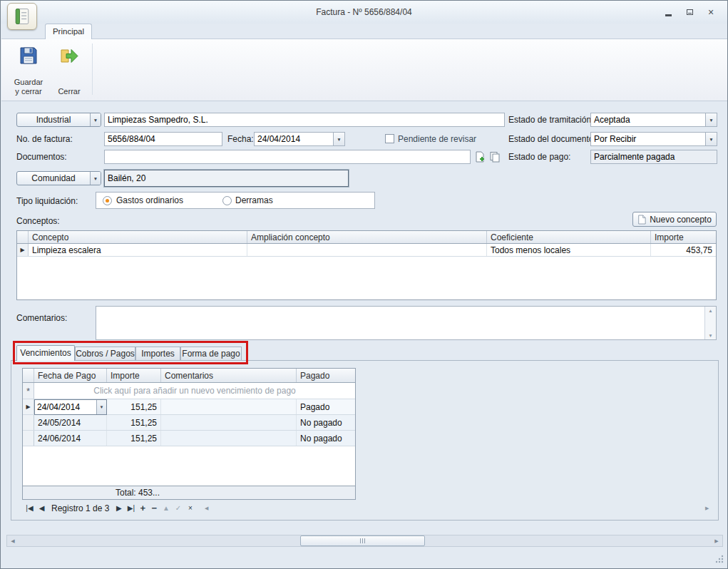 This screenshot has height=569, width=728. What do you see at coordinates (138, 237) in the screenshot?
I see `column-header-concepto: Concepto` at bounding box center [138, 237].